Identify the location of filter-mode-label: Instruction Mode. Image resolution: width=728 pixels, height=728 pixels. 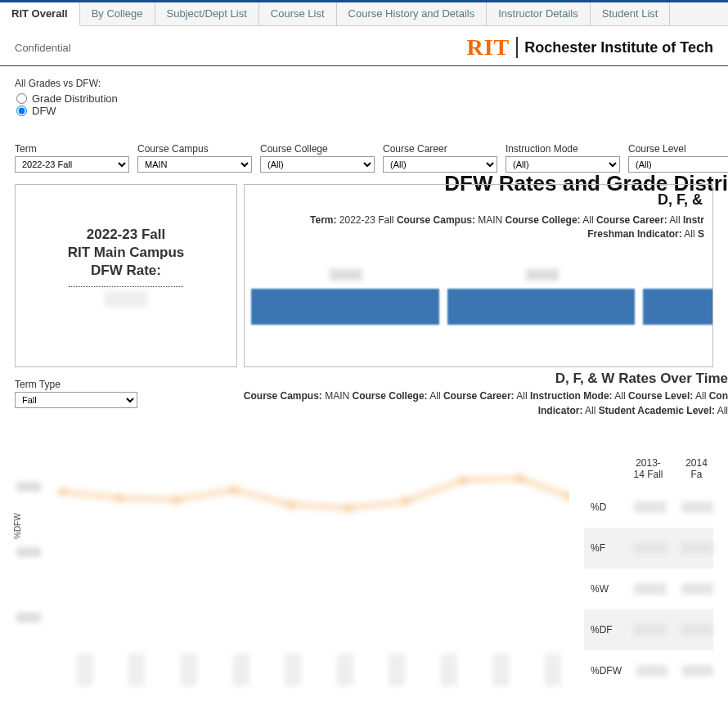
(563, 149).